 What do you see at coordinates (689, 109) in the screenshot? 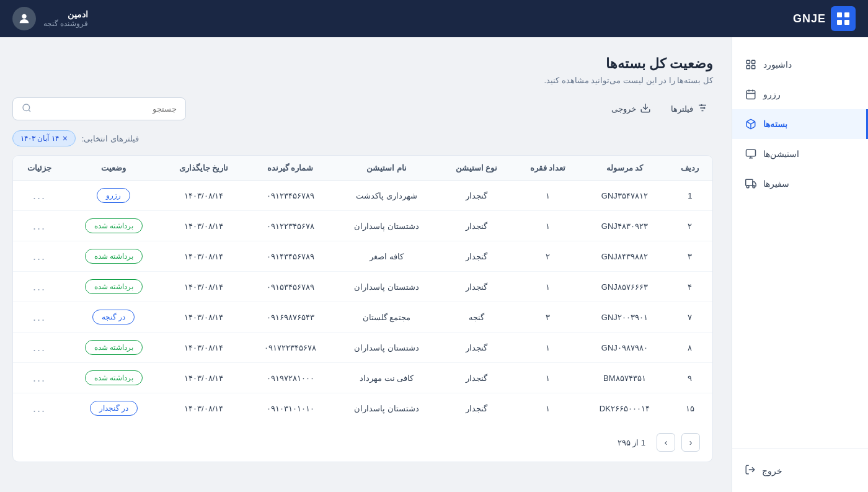
I see `filter-button: فیلترها` at bounding box center [689, 109].